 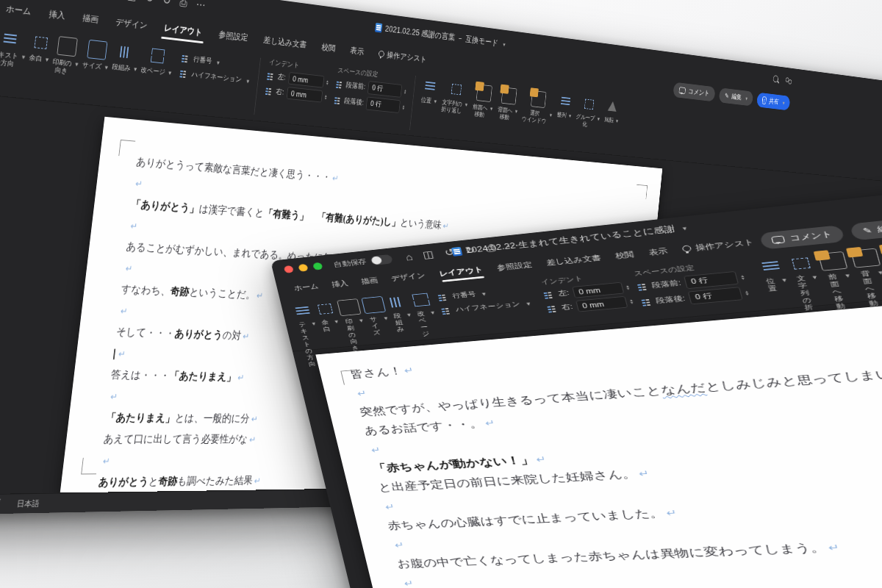 What do you see at coordinates (447, 310) in the screenshot?
I see `hyphenation-icon` at bounding box center [447, 310].